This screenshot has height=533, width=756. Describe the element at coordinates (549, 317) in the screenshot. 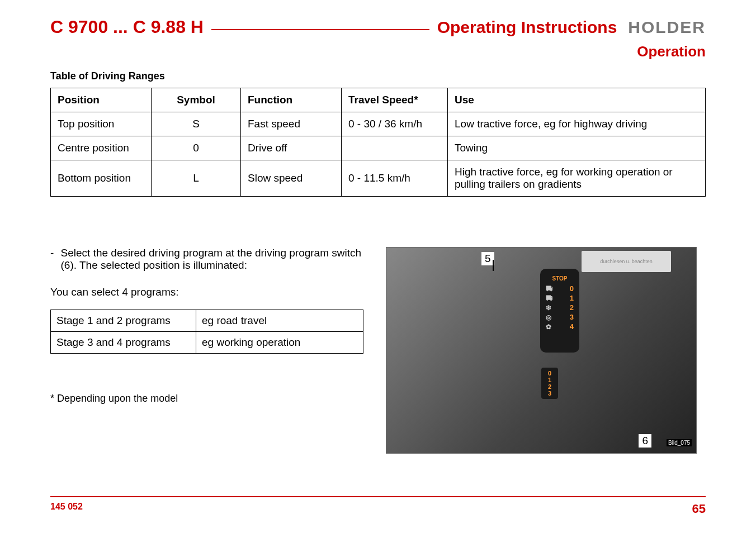

I see `gear-icon: ◎` at that location.